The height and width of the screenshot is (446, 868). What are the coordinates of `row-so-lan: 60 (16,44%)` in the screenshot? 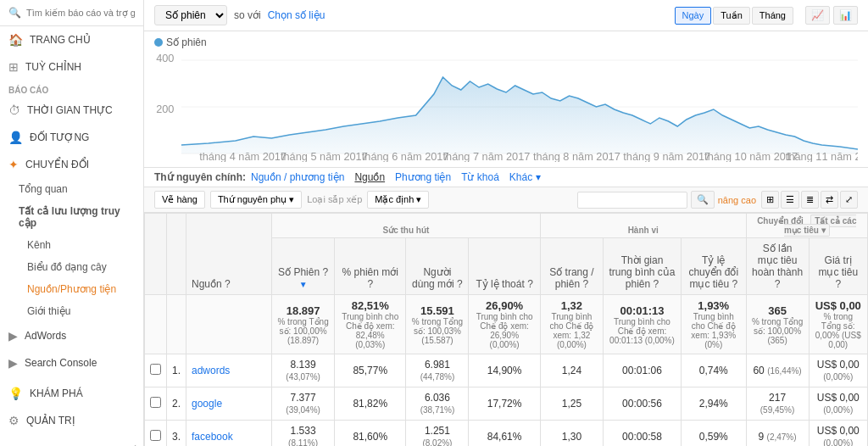 It's located at (777, 371).